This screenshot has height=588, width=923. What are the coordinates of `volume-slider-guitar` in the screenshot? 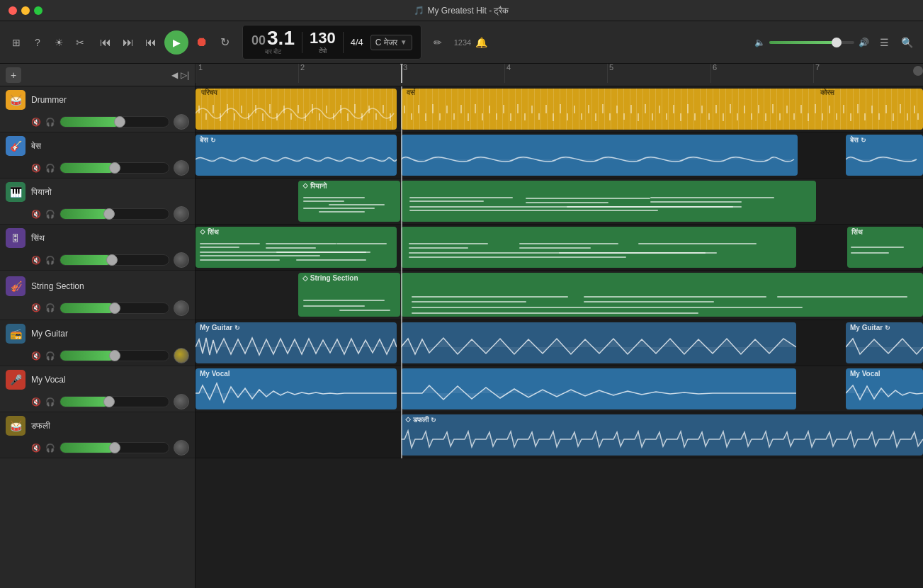 It's located at (115, 356).